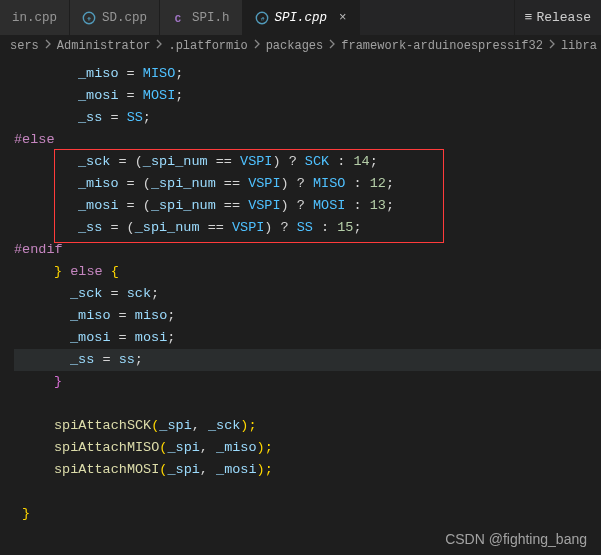 The height and width of the screenshot is (555, 601). I want to click on crumb: sers, so click(24, 46).